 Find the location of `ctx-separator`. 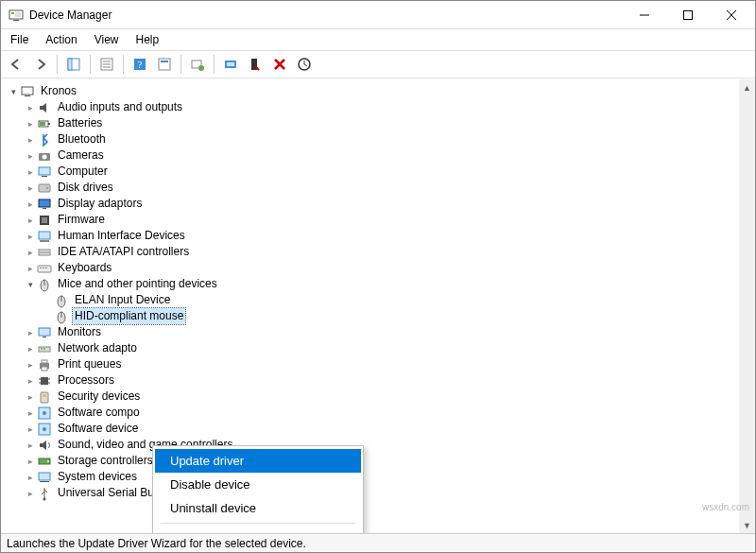

ctx-separator is located at coordinates (258, 524).